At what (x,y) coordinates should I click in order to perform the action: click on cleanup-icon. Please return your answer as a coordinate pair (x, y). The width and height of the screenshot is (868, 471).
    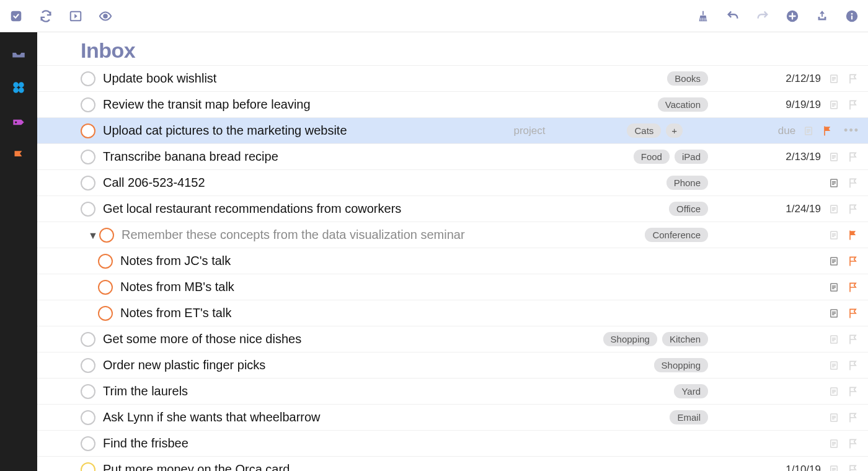
    Looking at the image, I should click on (703, 16).